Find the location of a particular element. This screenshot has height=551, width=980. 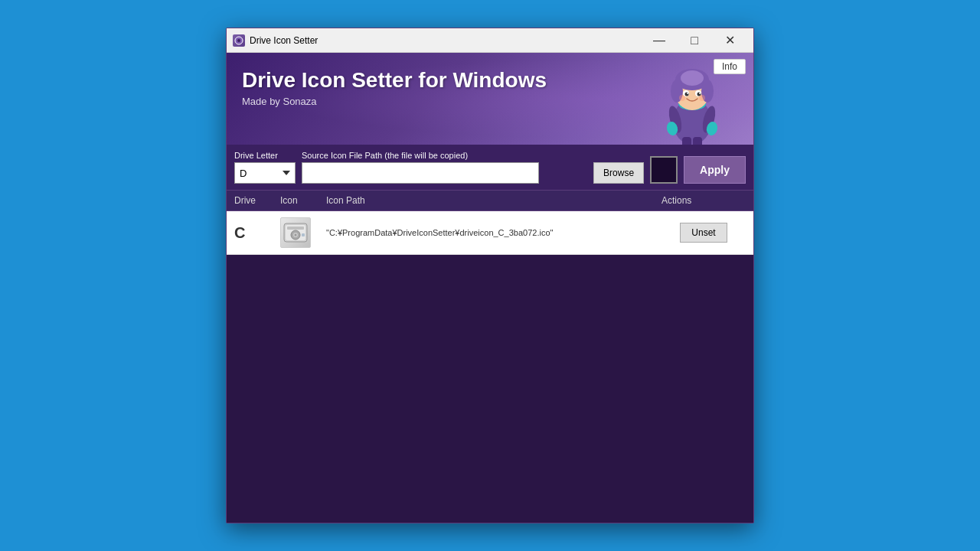

drive-letter-group: Drive Letter D A B C E F is located at coordinates (265, 167).